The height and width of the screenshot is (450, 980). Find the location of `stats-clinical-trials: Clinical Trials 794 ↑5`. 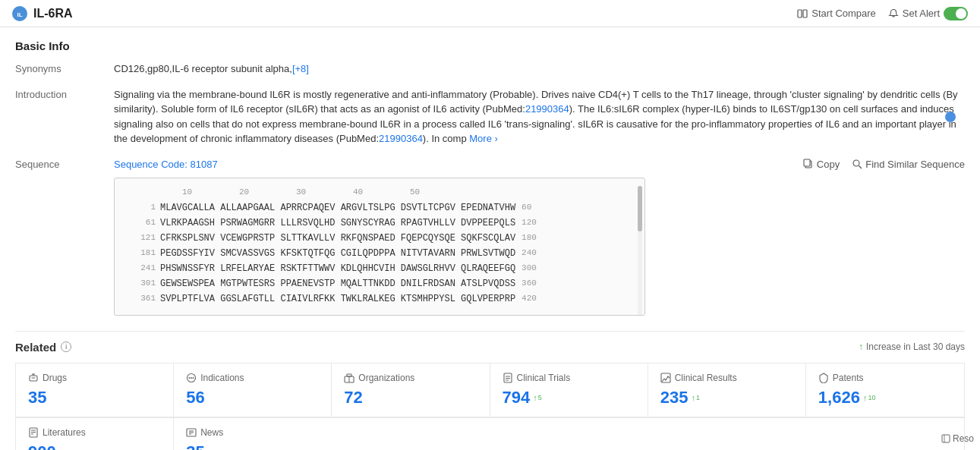

stats-clinical-trials: Clinical Trials 794 ↑5 is located at coordinates (569, 390).